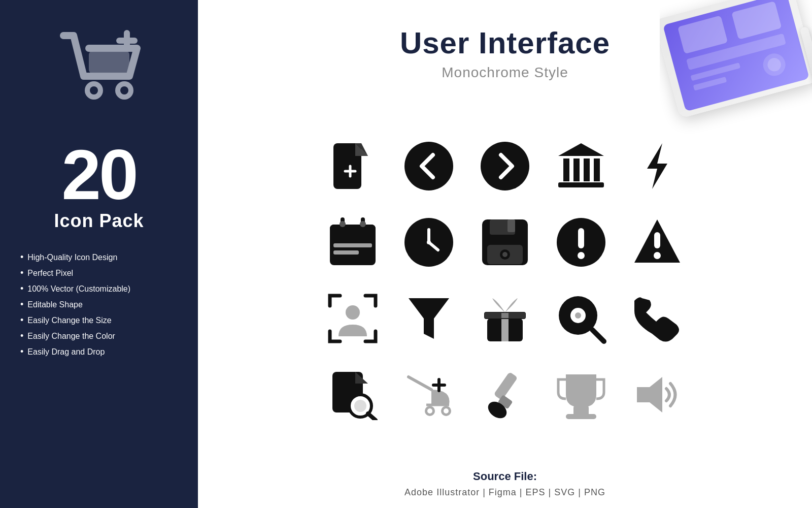  What do you see at coordinates (429, 319) in the screenshot?
I see `icon-cell-filter` at bounding box center [429, 319].